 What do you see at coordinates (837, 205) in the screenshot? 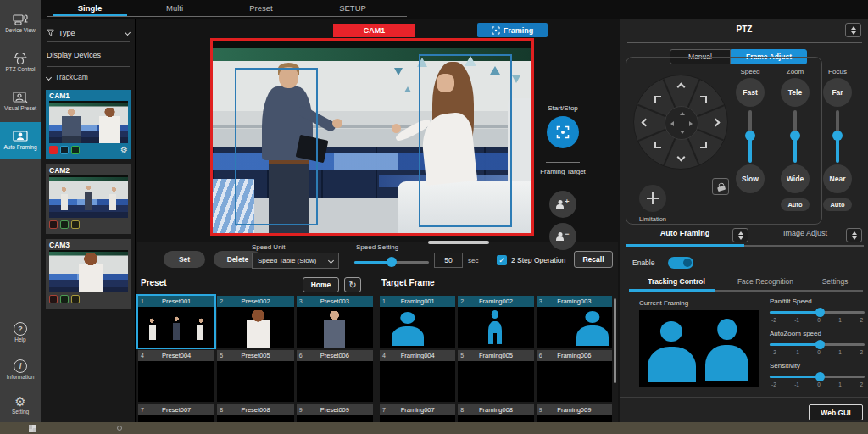
I see `focus-auto-button: Auto` at bounding box center [837, 205].